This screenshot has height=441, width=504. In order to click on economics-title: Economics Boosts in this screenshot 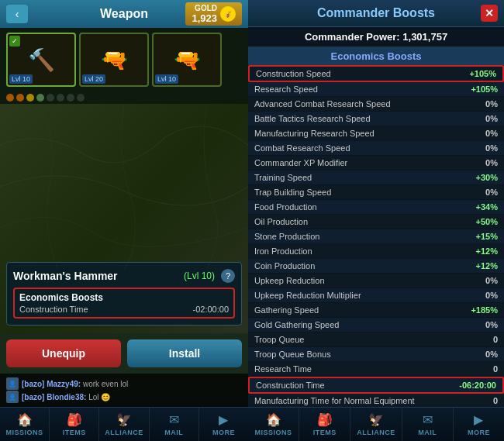, I will do `click(124, 298)`.